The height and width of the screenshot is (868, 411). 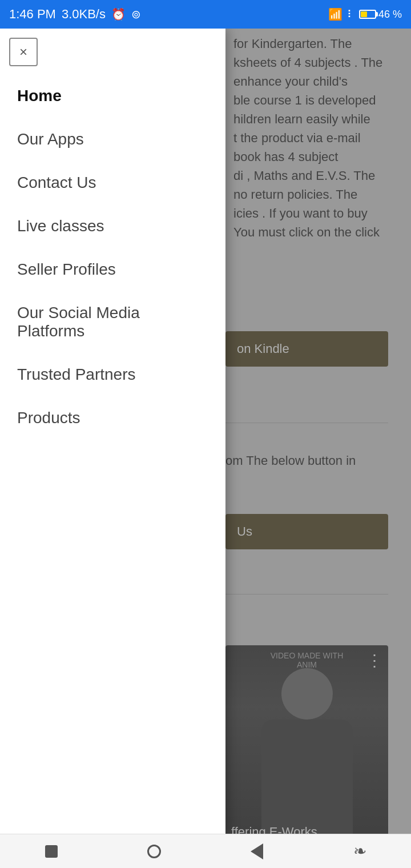 I want to click on square-button, so click(x=51, y=851).